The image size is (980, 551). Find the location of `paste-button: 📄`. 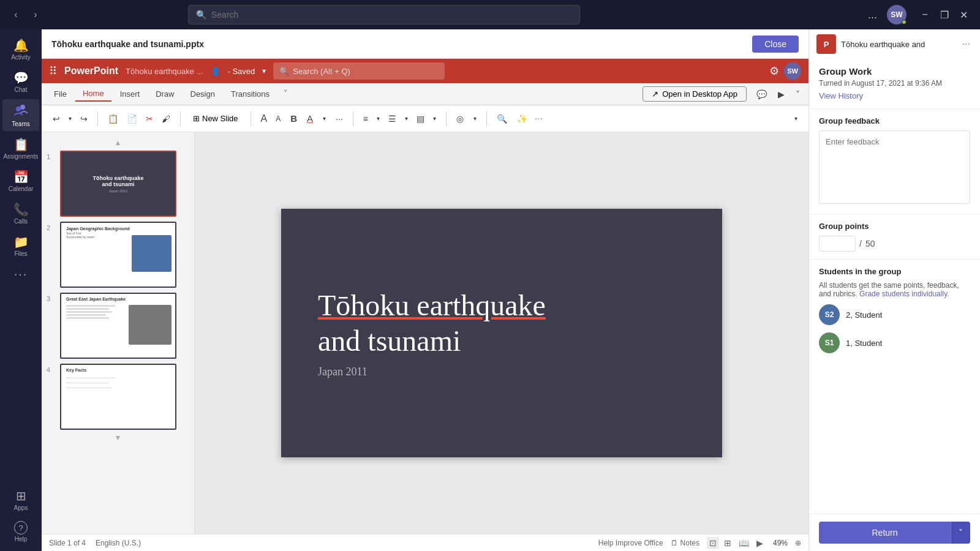

paste-button: 📄 is located at coordinates (132, 119).